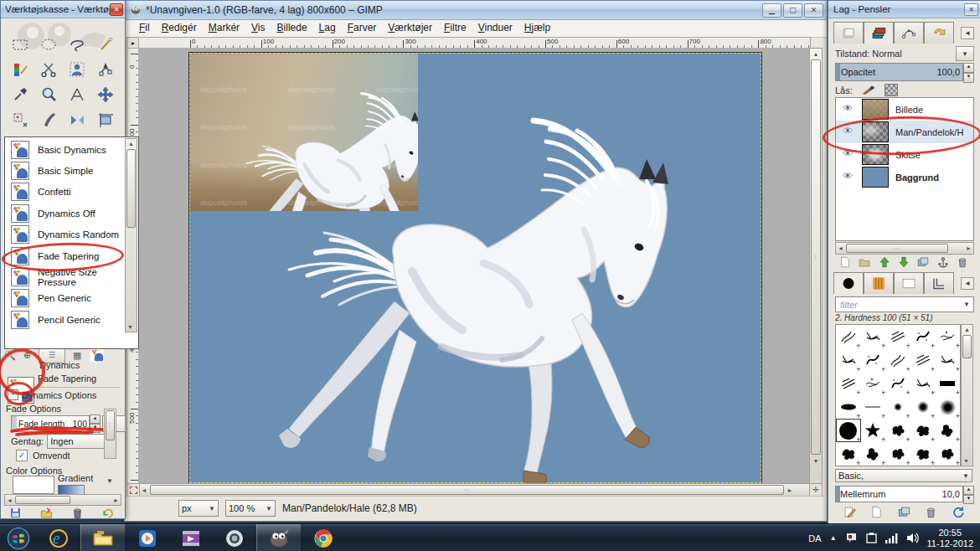 The height and width of the screenshot is (551, 980). I want to click on navigation-button: ✛, so click(816, 490).